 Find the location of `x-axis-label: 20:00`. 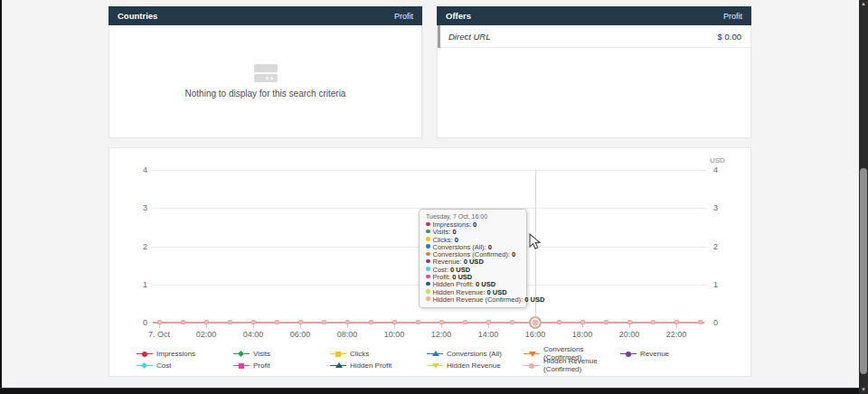

x-axis-label: 20:00 is located at coordinates (629, 334).